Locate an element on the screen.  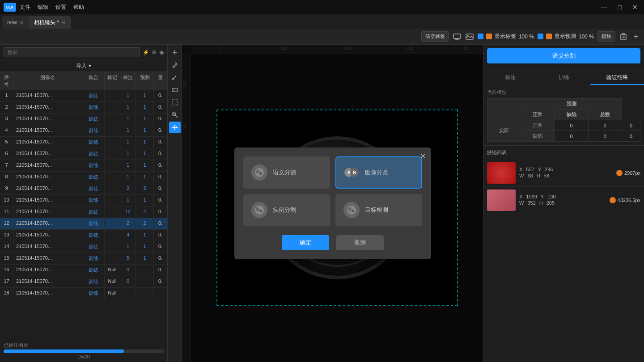
tab-train: 训练 is located at coordinates (564, 78).